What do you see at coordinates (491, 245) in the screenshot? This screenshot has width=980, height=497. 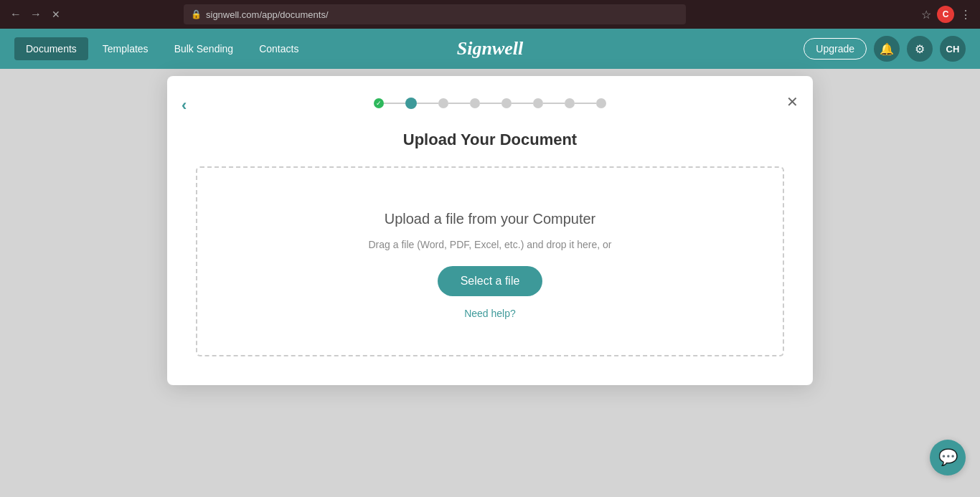 I see `drop-zone-subtitle: Drag a file (Word, PDF, Excel, etc.) and…` at bounding box center [491, 245].